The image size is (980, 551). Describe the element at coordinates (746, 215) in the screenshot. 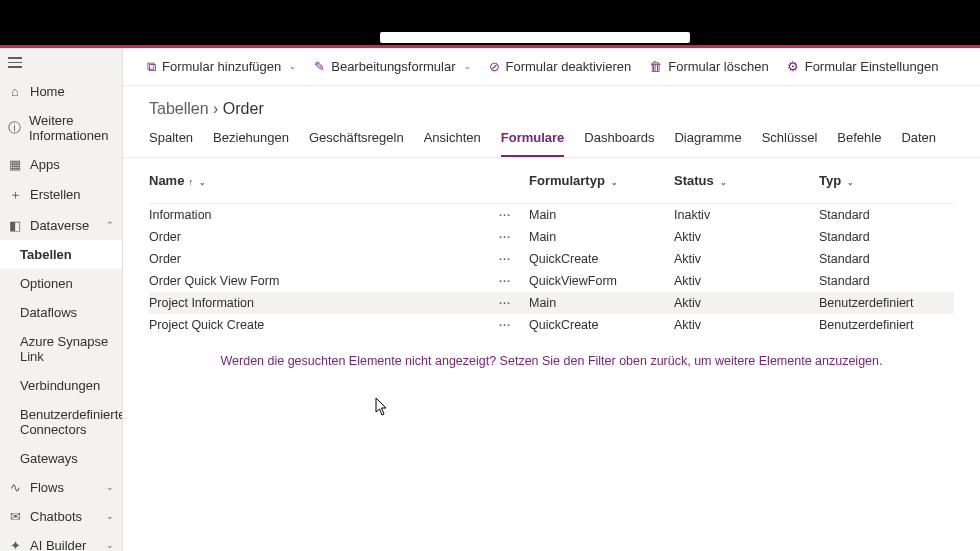

I see `cell-status: Inaktiv` at that location.